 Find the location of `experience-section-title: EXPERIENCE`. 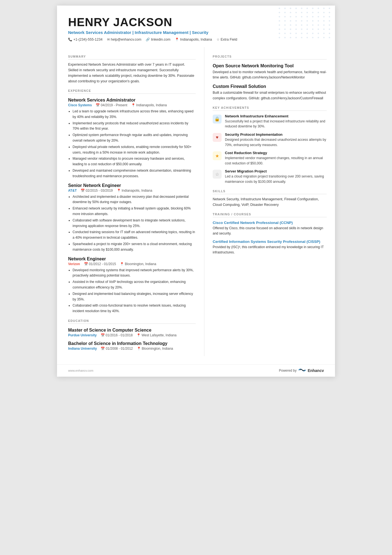

experience-section-title: EXPERIENCE is located at coordinates (132, 91).